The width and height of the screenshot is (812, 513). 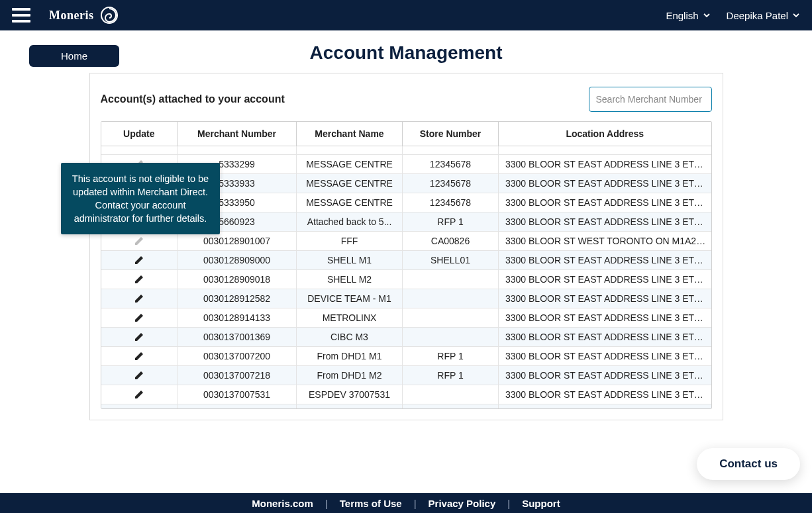 I want to click on card-title: Account(s) attached to your account, so click(x=193, y=99).